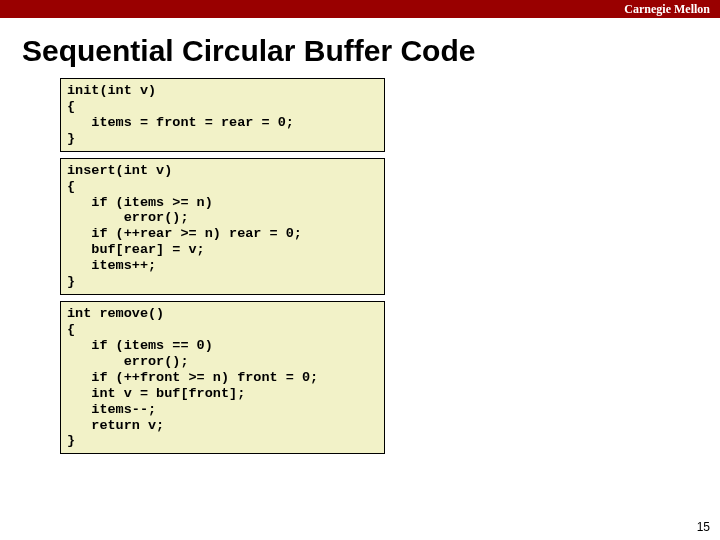  I want to click on code-box-remove: int remove() { if (items == 0) error(); …, so click(222, 378).